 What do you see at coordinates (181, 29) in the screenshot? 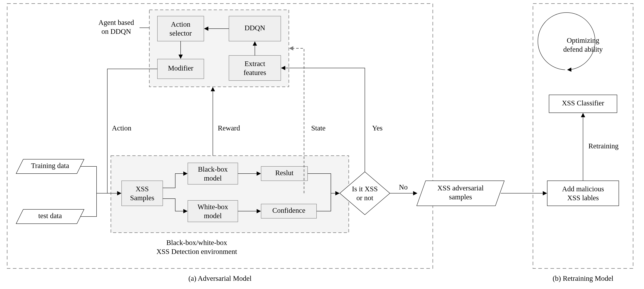
I see `action-selector-node` at bounding box center [181, 29].